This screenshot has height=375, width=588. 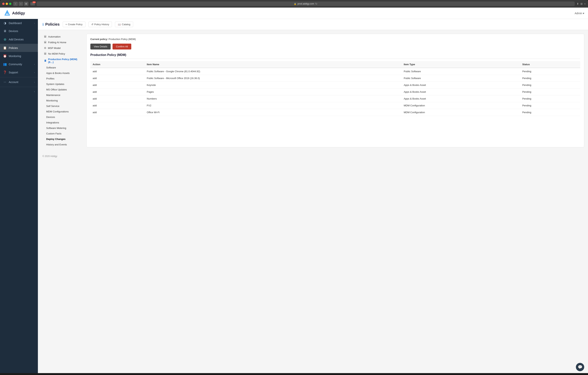 I want to click on maximize-button, so click(x=10, y=4).